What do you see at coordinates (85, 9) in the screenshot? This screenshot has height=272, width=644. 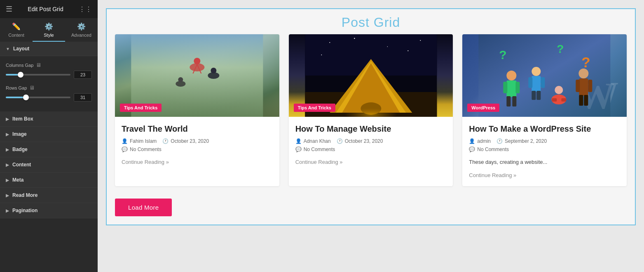 I see `grid-icon: ⋮⋮` at bounding box center [85, 9].